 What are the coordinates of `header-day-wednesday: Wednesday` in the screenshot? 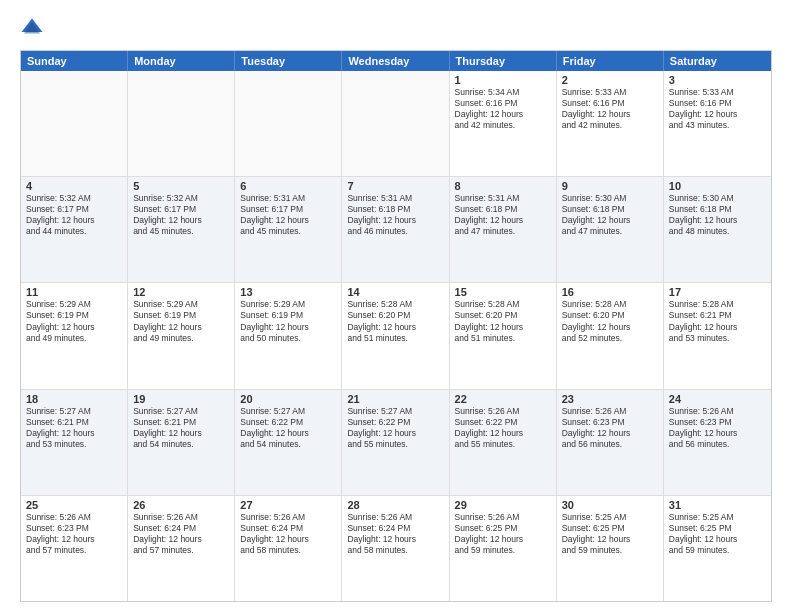 It's located at (396, 61).